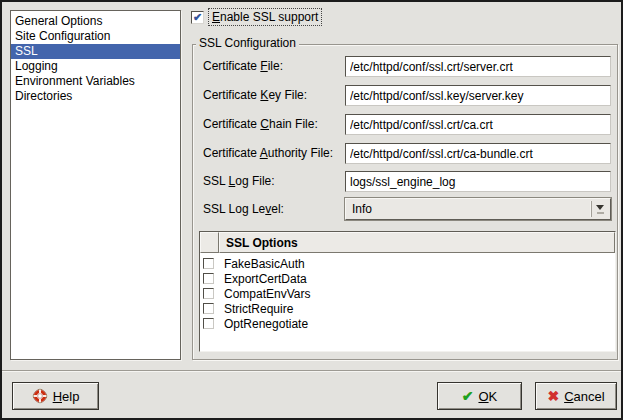  What do you see at coordinates (478, 209) in the screenshot?
I see `ssl-log-level-dropdown: Info` at bounding box center [478, 209].